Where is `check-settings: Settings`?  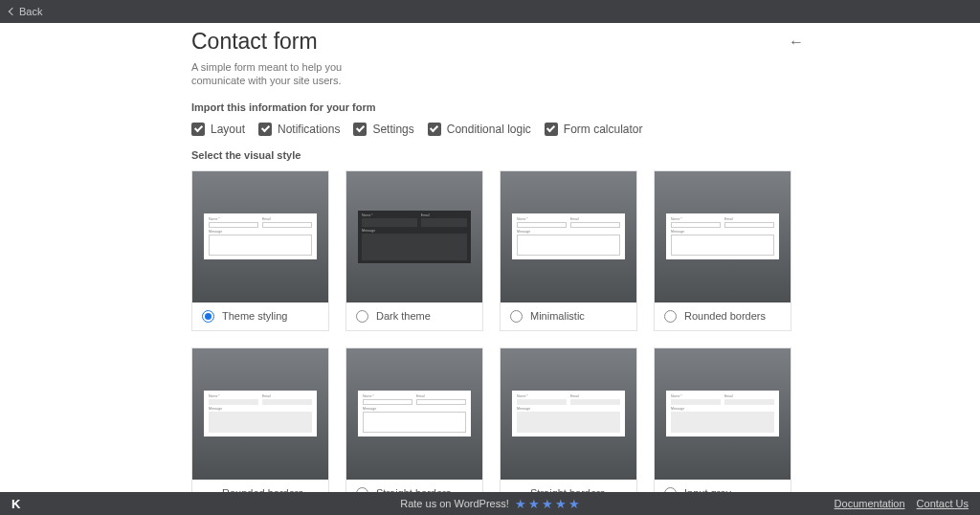 check-settings: Settings is located at coordinates (383, 129).